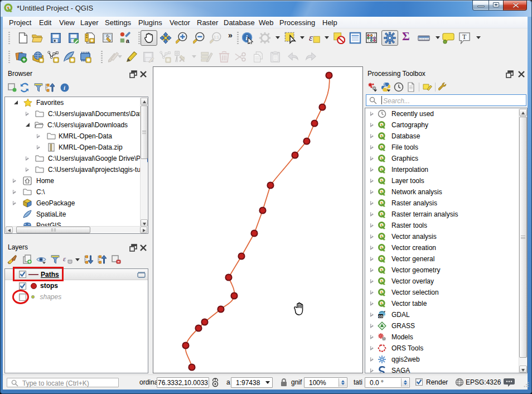 This screenshot has width=532, height=394. What do you see at coordinates (383, 316) in the screenshot?
I see `svg-text: GDAL` at bounding box center [383, 316].